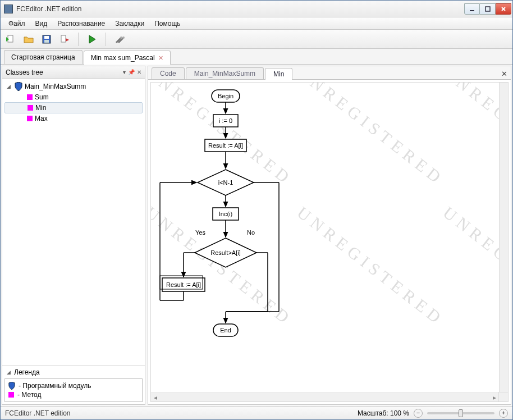  What do you see at coordinates (74, 86) in the screenshot?
I see `tree-root: ◢ Main_MinMaxSumm` at bounding box center [74, 86].